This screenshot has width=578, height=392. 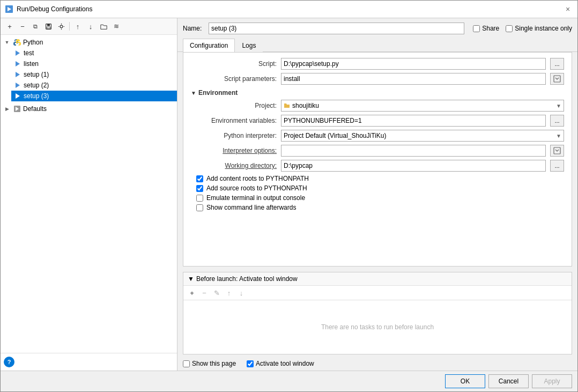 What do you see at coordinates (557, 64) in the screenshot?
I see `script-browse-button: ...` at bounding box center [557, 64].